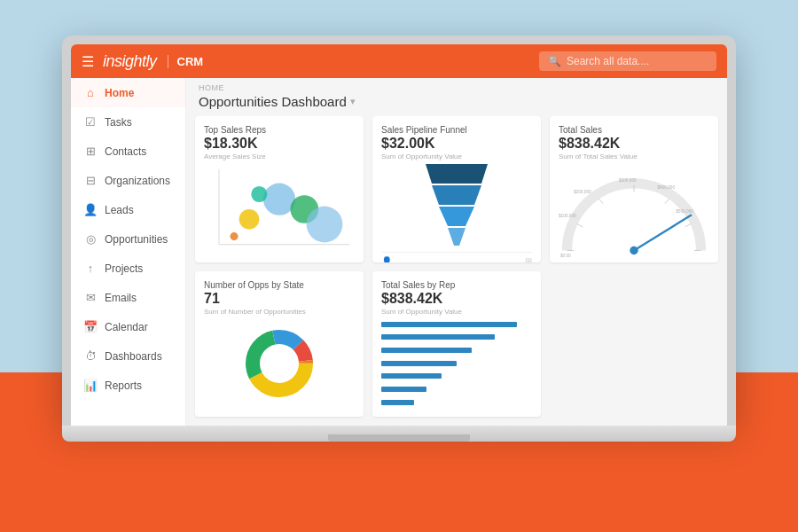  What do you see at coordinates (633, 250) in the screenshot?
I see `gauge-center` at bounding box center [633, 250].